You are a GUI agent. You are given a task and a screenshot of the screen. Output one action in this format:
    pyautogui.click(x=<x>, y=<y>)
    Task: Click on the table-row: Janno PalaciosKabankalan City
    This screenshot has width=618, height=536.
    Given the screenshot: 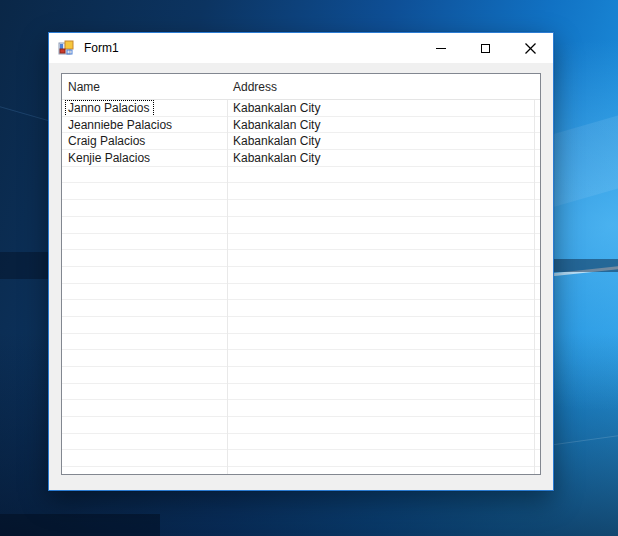 What is the action you would take?
    pyautogui.click(x=301, y=108)
    